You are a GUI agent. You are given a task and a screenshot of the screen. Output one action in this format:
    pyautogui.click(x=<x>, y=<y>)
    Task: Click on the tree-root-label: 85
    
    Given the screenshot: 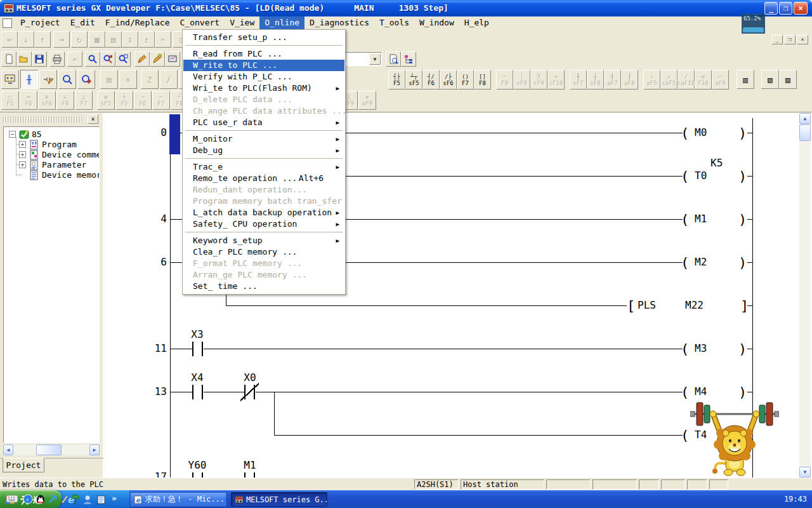 What is the action you would take?
    pyautogui.click(x=37, y=135)
    